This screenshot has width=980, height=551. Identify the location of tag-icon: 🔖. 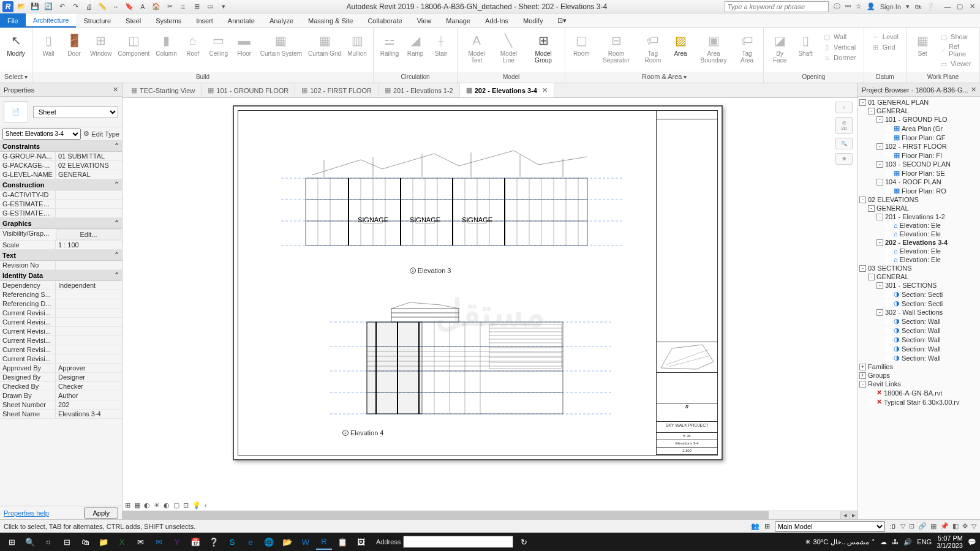
(129, 7).